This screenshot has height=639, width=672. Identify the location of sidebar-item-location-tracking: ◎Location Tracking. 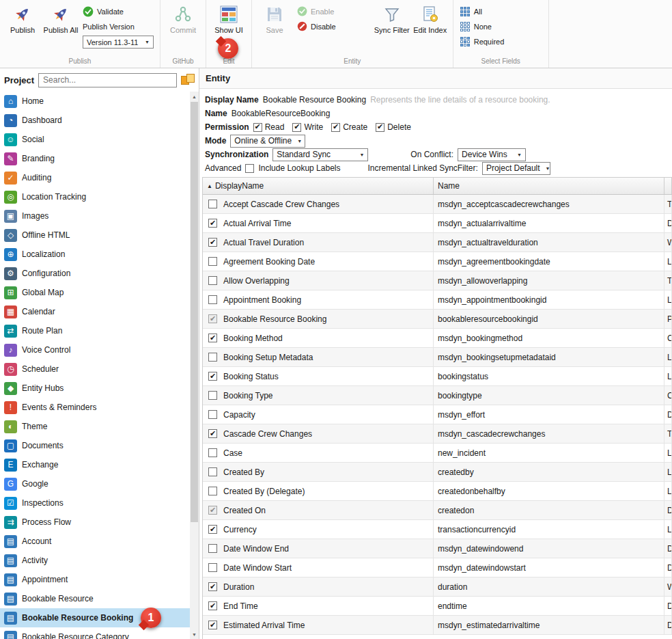
(95, 197).